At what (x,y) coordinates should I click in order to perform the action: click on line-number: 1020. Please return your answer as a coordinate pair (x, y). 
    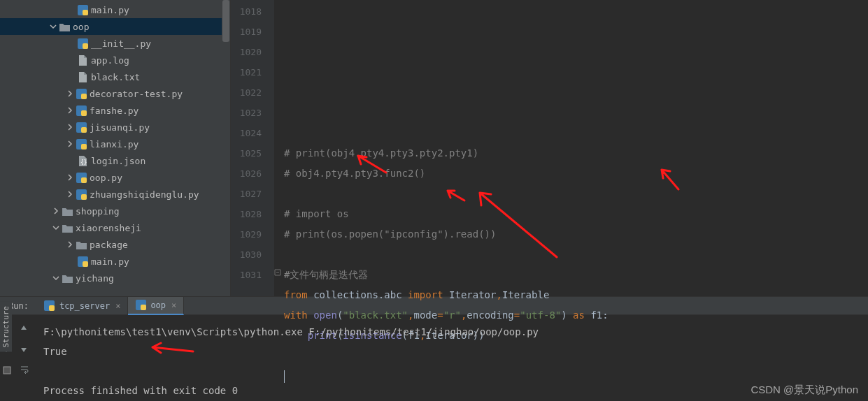
    Looking at the image, I should click on (246, 52).